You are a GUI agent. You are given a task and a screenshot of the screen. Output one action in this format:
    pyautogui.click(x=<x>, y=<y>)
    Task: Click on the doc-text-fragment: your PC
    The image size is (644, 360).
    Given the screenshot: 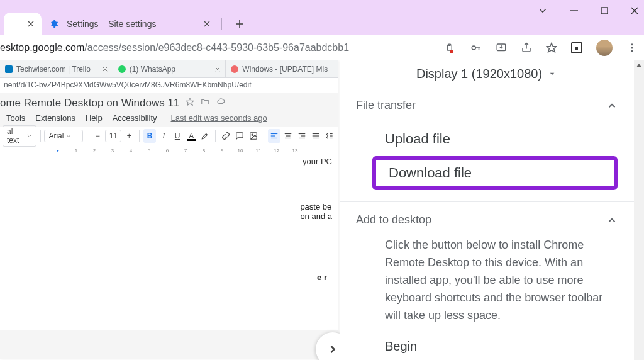 What is the action you would take?
    pyautogui.click(x=206, y=161)
    